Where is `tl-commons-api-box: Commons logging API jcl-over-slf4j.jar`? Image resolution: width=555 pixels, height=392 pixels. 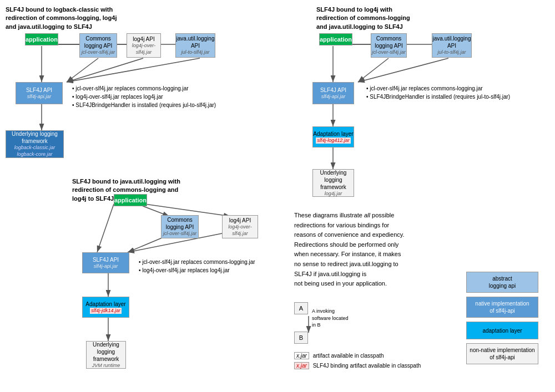
tl-commons-api-box: Commons logging API jcl-over-slf4j.jar is located at coordinates (98, 45).